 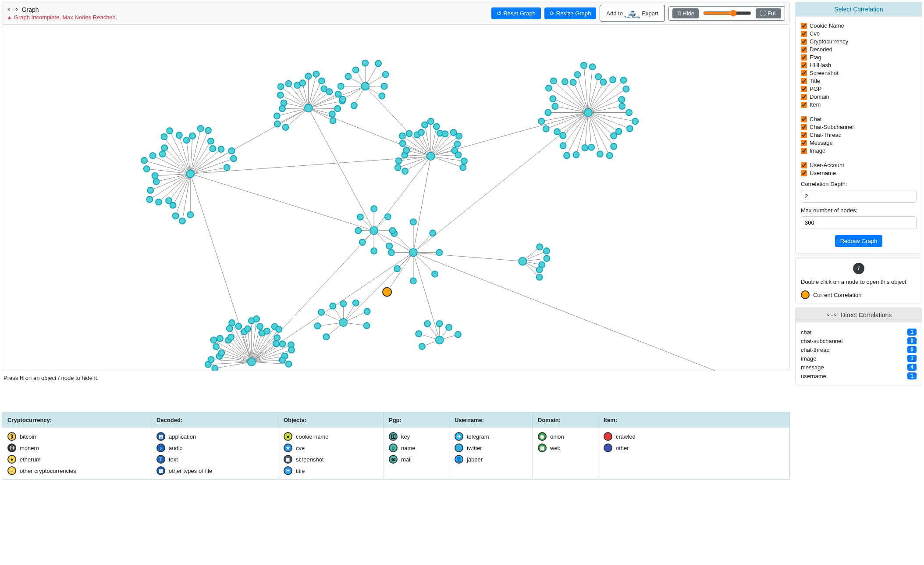 I want to click on legend-item: 👤jabber, so click(x=491, y=459).